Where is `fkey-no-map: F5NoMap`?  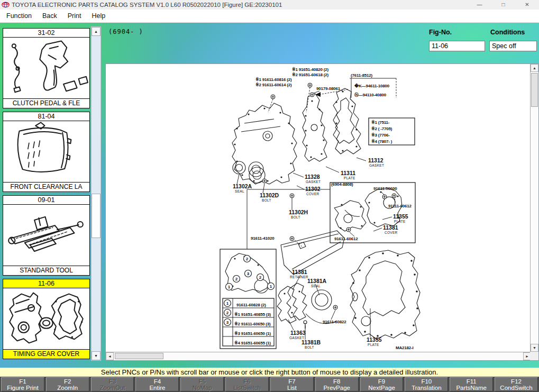 fkey-no-map: F5NoMap is located at coordinates (202, 384).